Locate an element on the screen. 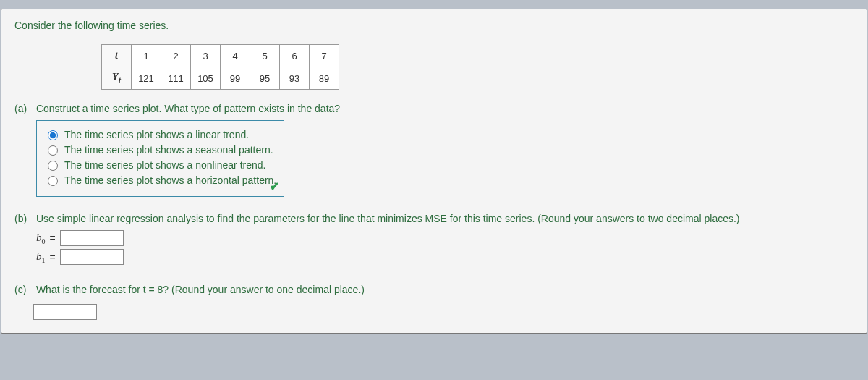  b1-input is located at coordinates (92, 257).